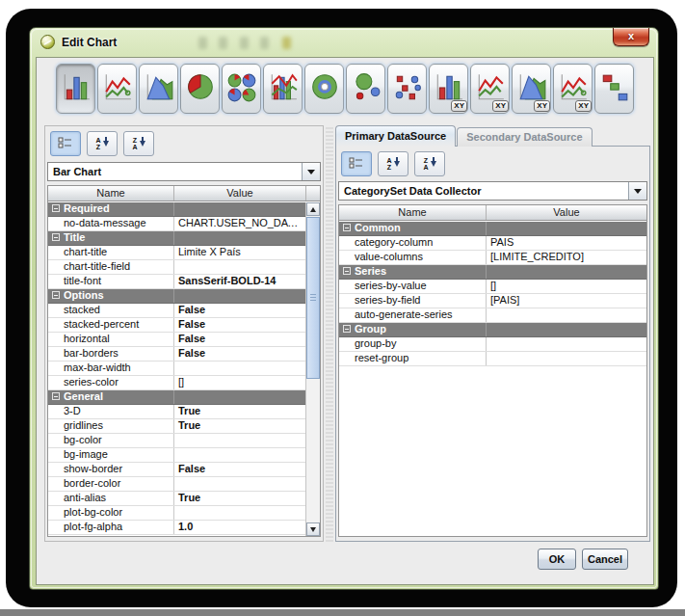  What do you see at coordinates (493, 301) in the screenshot?
I see `table-row: series-by-field [PAIS]` at bounding box center [493, 301].